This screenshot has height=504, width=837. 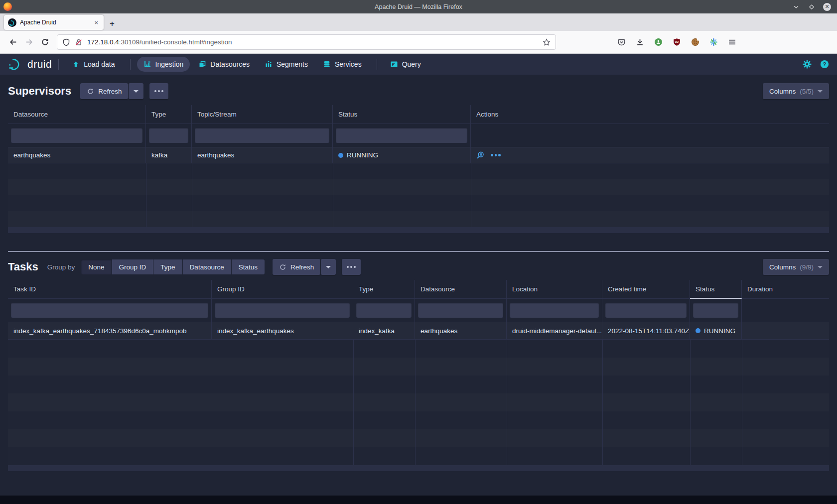 What do you see at coordinates (76, 64) in the screenshot?
I see `load-data-arrow-icon` at bounding box center [76, 64].